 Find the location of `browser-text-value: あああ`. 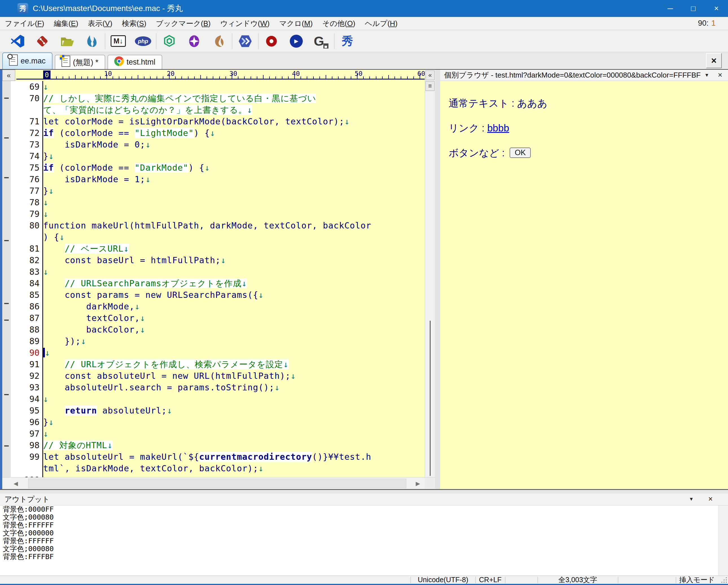

browser-text-value: あああ is located at coordinates (532, 103).